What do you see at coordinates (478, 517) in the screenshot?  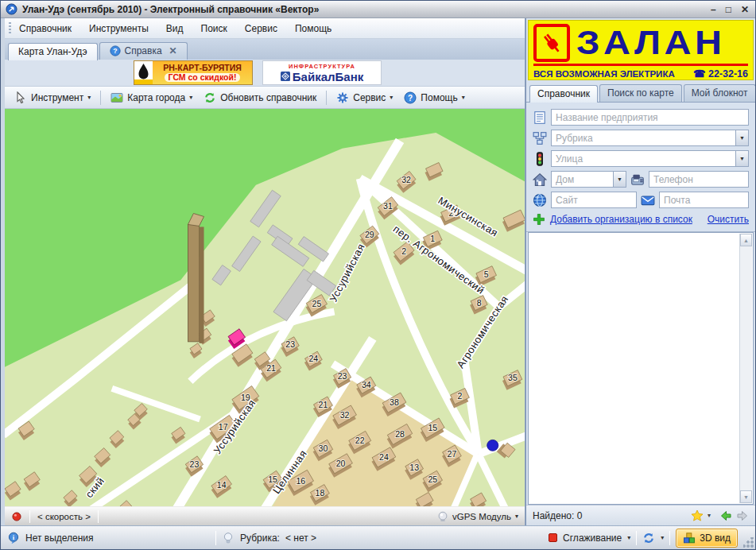 I see `vgps-module-button: vGPS Модуль ▾` at bounding box center [478, 517].